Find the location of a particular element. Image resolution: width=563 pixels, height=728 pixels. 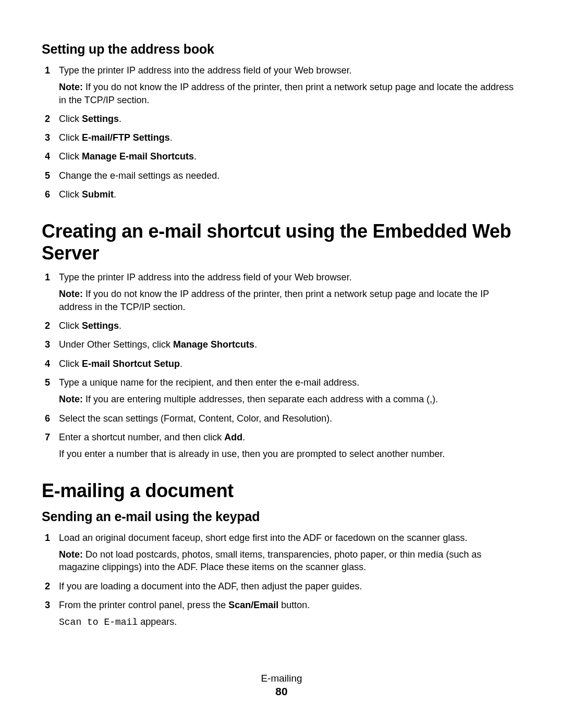

step-pre: Enter a shortcut number, and then click is located at coordinates (142, 437).